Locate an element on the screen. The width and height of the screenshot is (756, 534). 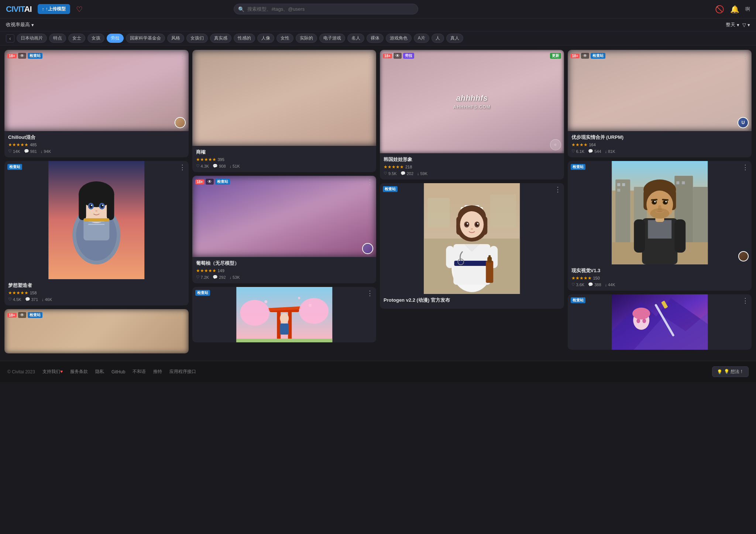
card-stats: ♡6.1K 💬544 ↓81K is located at coordinates (660, 151).